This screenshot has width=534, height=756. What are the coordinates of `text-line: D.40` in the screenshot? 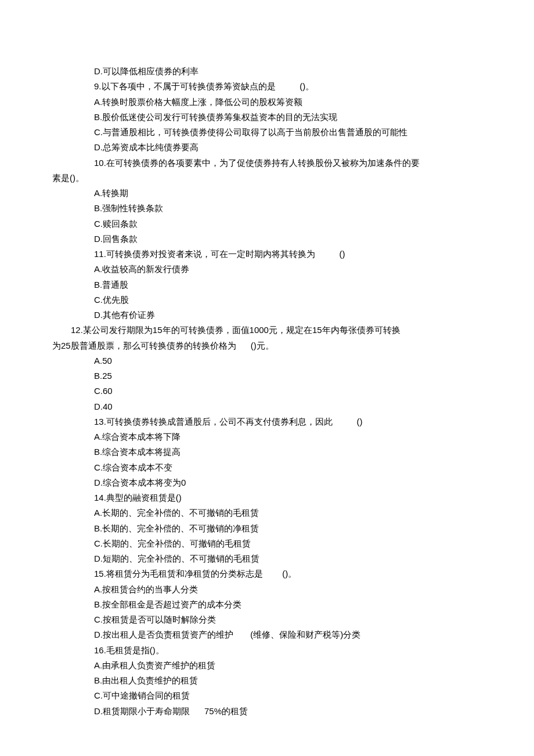 It's located at (267, 407).